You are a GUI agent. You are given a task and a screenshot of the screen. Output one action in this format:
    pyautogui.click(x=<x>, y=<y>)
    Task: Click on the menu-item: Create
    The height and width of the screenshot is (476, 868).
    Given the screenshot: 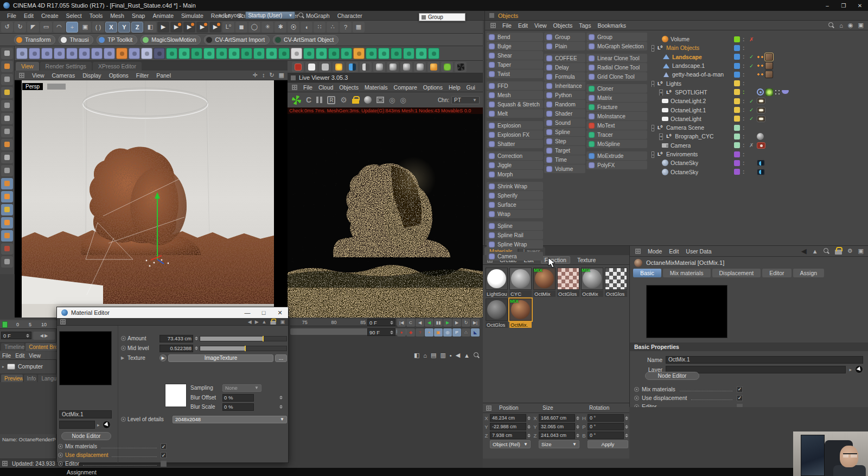 What is the action you would take?
    pyautogui.click(x=50, y=16)
    